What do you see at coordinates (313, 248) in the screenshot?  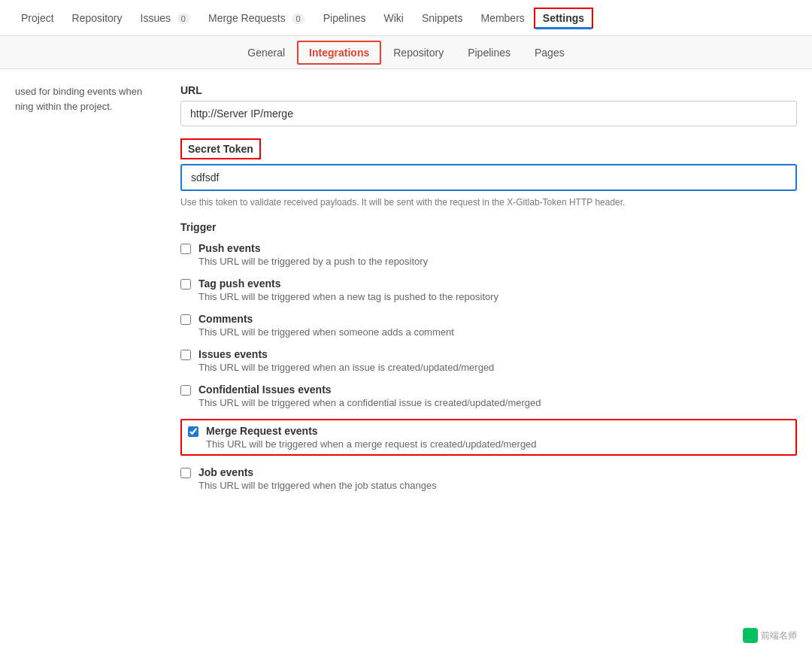 I see `push-events-title: Push events` at bounding box center [313, 248].